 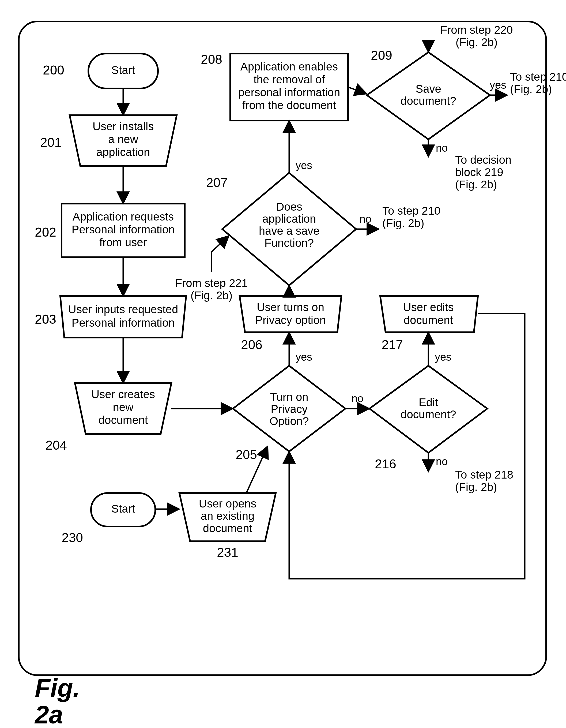 I want to click on offpage-209-to210-l1: To step 210, so click(x=538, y=77).